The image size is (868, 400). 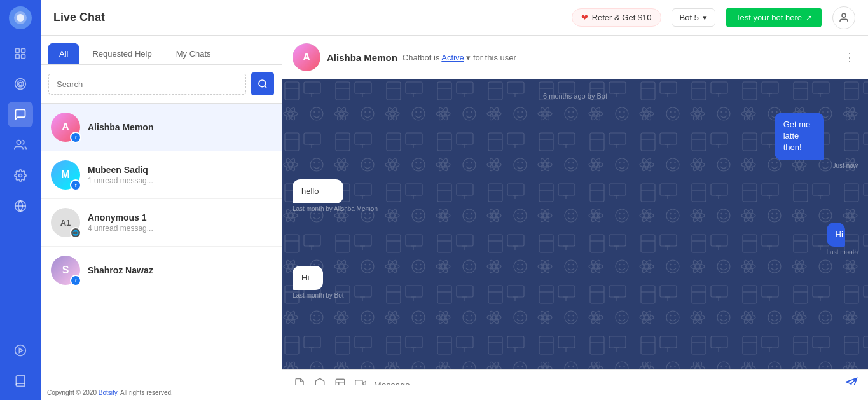 I want to click on message-row: Hi Last month, so click(x=575, y=239).